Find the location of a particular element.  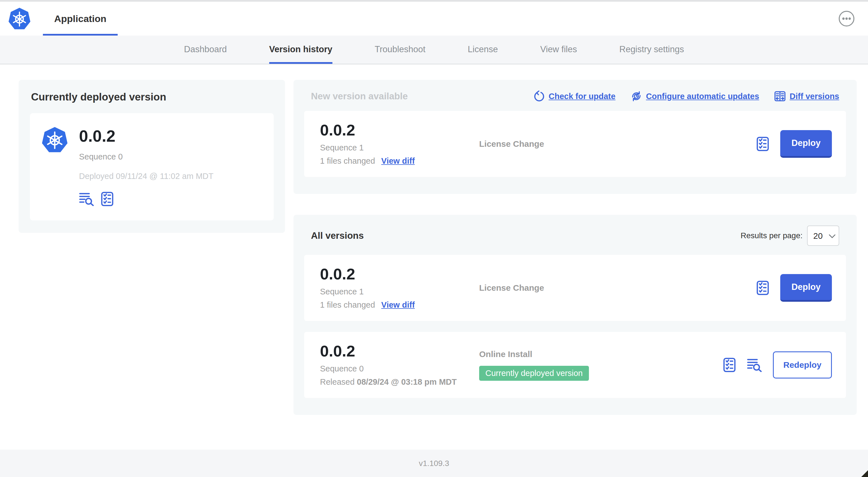

cursor-artifact is located at coordinates (865, 474).